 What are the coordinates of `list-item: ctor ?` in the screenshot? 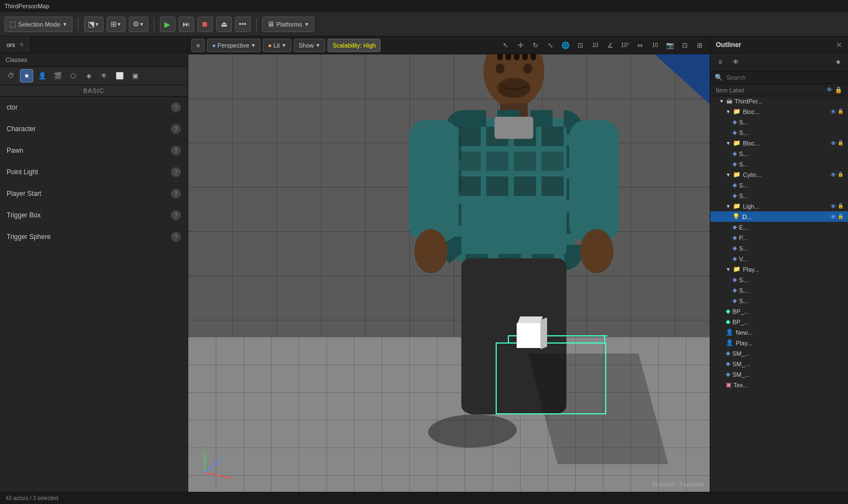 It's located at (94, 107).